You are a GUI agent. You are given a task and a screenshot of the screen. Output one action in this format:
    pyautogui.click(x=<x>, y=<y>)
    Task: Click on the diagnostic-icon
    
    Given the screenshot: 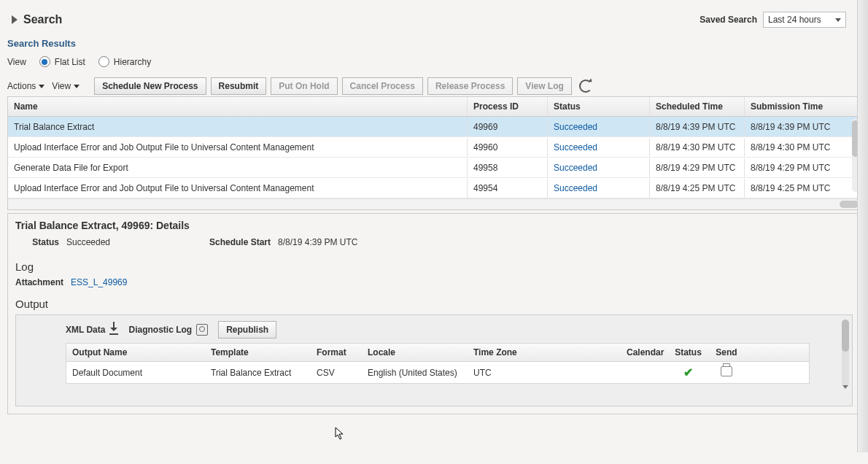 What is the action you would take?
    pyautogui.click(x=202, y=330)
    